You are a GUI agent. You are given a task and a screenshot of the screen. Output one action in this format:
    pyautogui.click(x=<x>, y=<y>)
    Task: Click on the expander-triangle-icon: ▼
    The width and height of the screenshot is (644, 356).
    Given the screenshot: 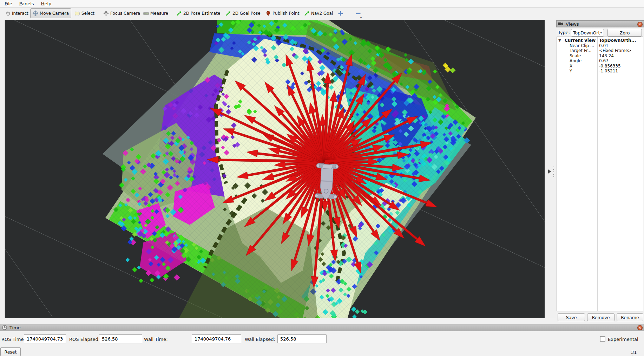 What is the action you would take?
    pyautogui.click(x=560, y=40)
    